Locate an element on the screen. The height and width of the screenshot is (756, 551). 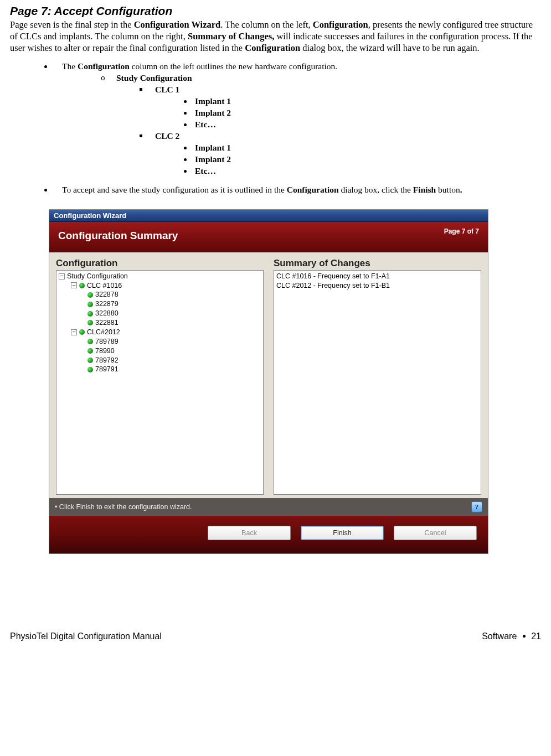
hint-bar: • Click Finish to exit the configuration… is located at coordinates (269, 507).